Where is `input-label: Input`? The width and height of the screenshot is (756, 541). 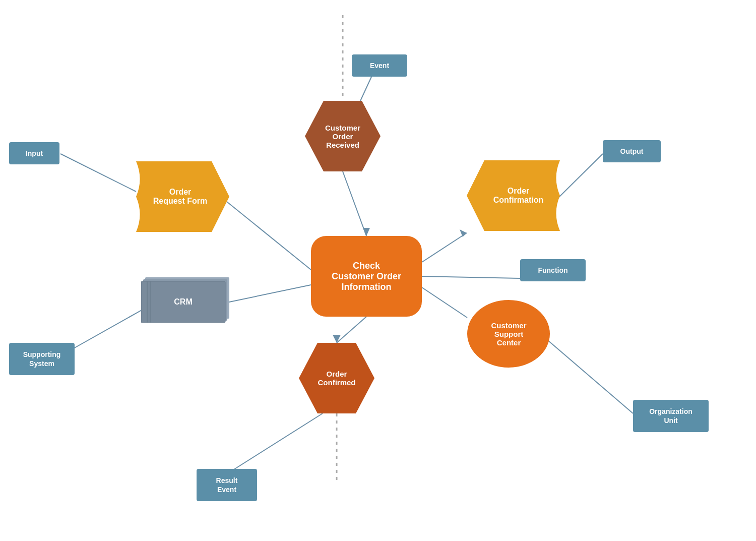
input-label: Input is located at coordinates (34, 153).